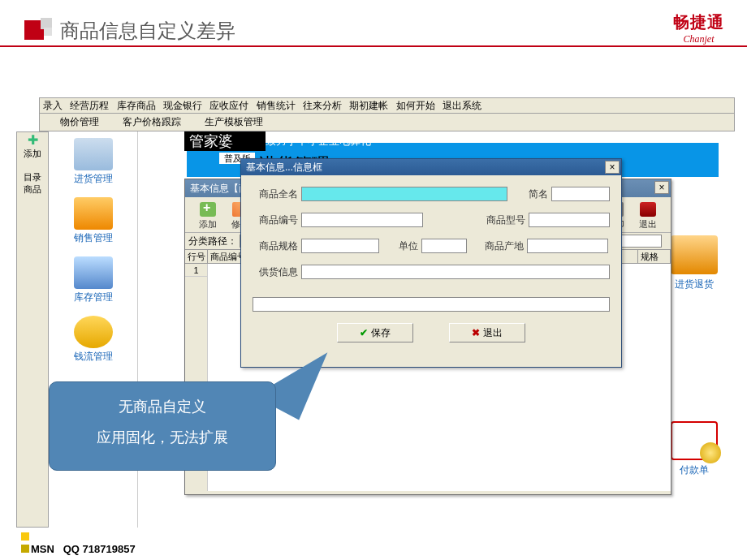  What do you see at coordinates (698, 28) in the screenshot?
I see `brand-logo: 畅捷通 Chanjet` at bounding box center [698, 28].